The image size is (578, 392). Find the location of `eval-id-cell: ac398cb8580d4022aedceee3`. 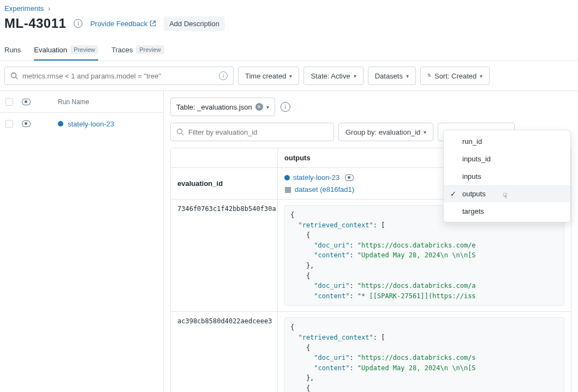

eval-id-cell: ac398cb8580d4022aedceee3 is located at coordinates (224, 352).